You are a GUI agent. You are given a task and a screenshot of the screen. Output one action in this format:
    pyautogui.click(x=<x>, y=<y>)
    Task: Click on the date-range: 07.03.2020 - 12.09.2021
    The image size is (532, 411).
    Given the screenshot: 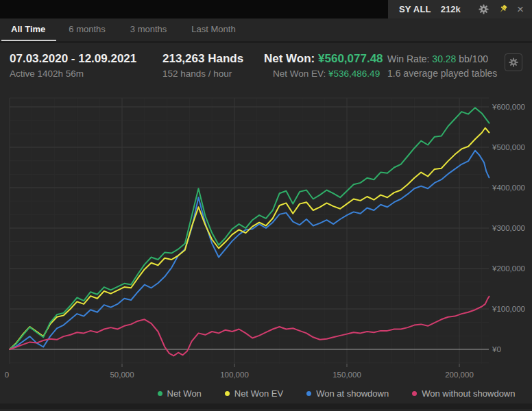 What is the action you would take?
    pyautogui.click(x=86, y=59)
    